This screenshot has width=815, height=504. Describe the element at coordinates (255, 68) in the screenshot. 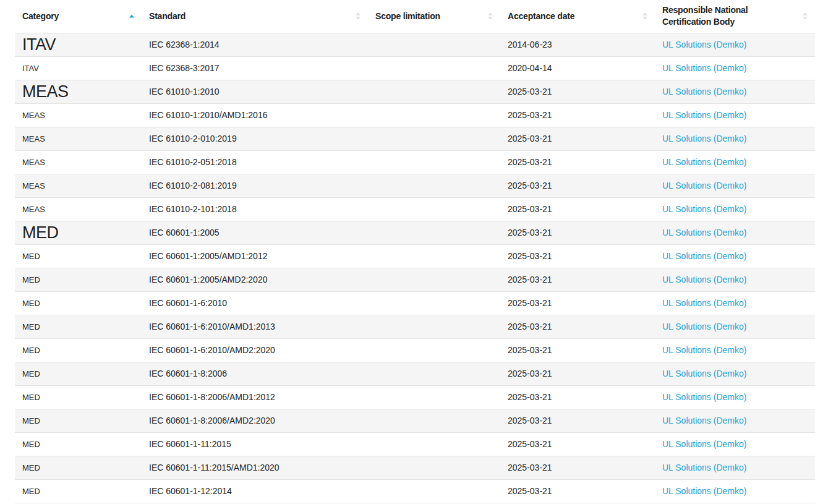

I see `standard-cell: IEC 62368-3:2017` at that location.